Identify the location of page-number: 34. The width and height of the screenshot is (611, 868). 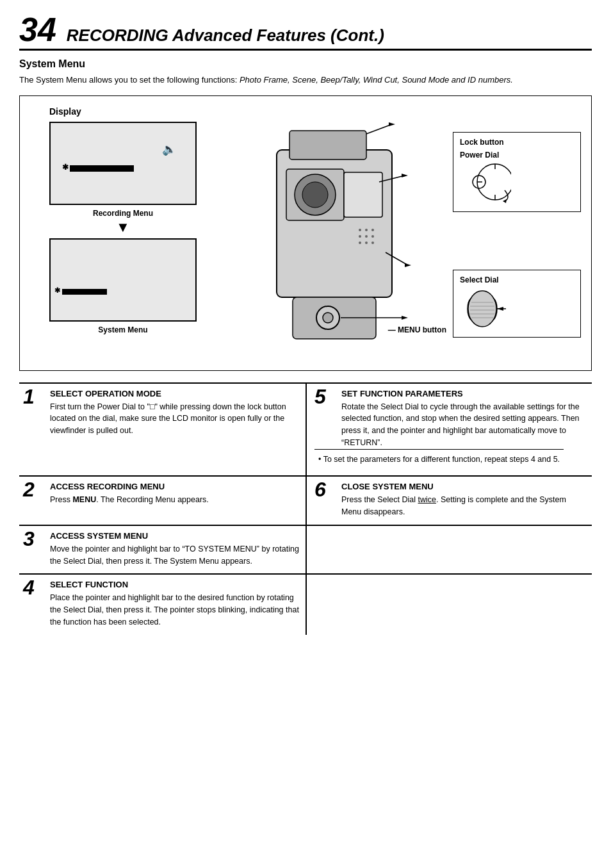
(38, 29).